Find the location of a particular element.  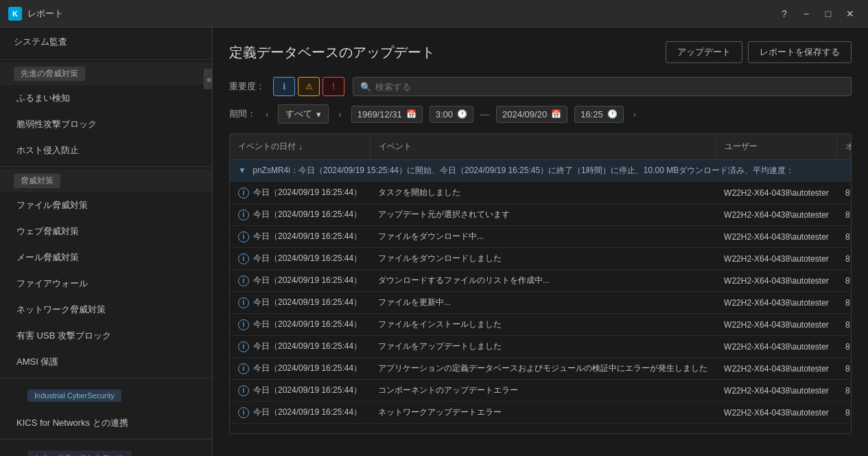

calendar-icon-end: 📅 is located at coordinates (556, 114).